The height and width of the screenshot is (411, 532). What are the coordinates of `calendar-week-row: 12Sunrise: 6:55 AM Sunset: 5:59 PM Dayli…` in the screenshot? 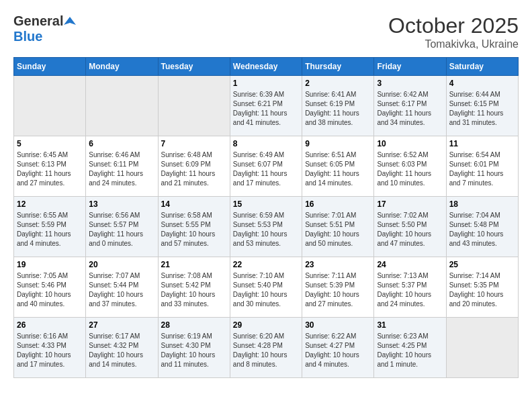 It's located at (266, 227).